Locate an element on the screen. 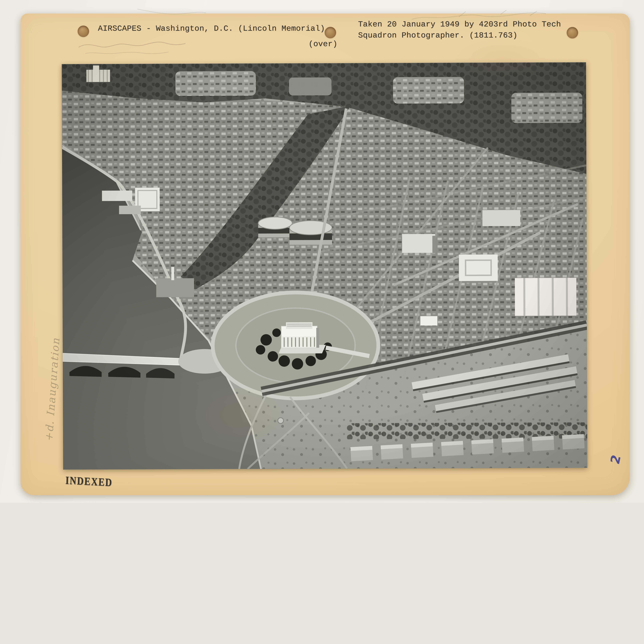  caption-title: AIRSCAPES - Washington, D.C. (Lincoln Me… is located at coordinates (211, 29).